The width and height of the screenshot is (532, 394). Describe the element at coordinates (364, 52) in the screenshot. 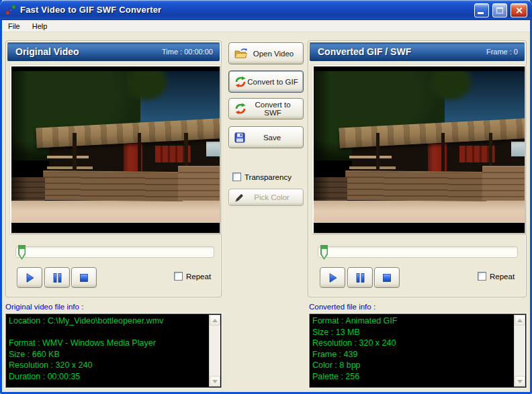

I see `panel-title: Converted GIF / SWF` at that location.